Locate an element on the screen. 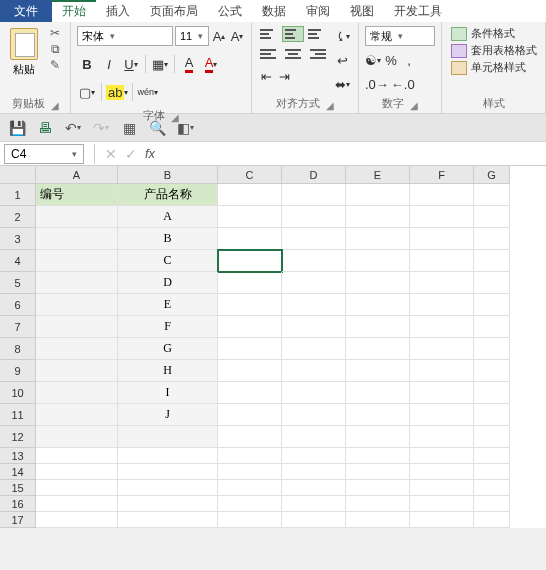  cell-E16 is located at coordinates (378, 504).